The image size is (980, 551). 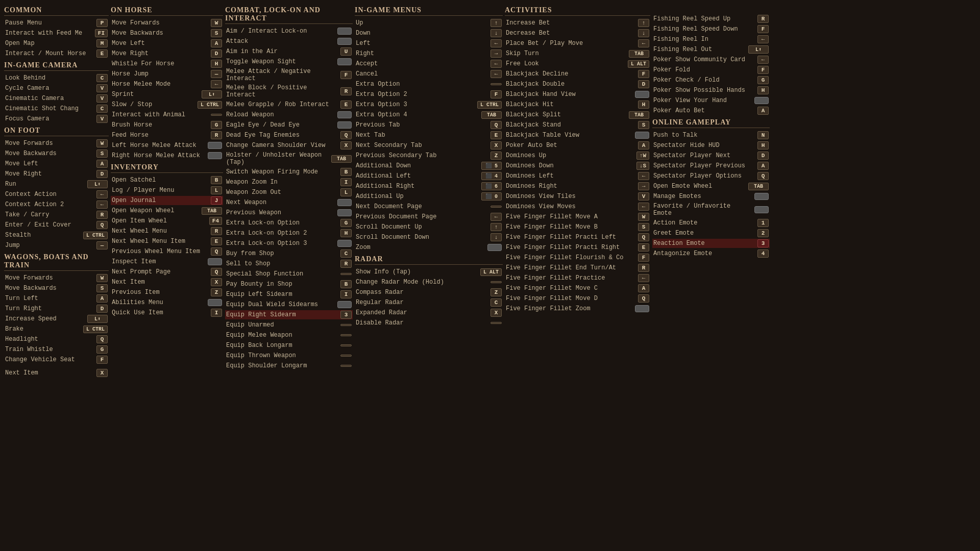 What do you see at coordinates (56, 349) in the screenshot?
I see `list-item: Train Whistle G` at bounding box center [56, 349].